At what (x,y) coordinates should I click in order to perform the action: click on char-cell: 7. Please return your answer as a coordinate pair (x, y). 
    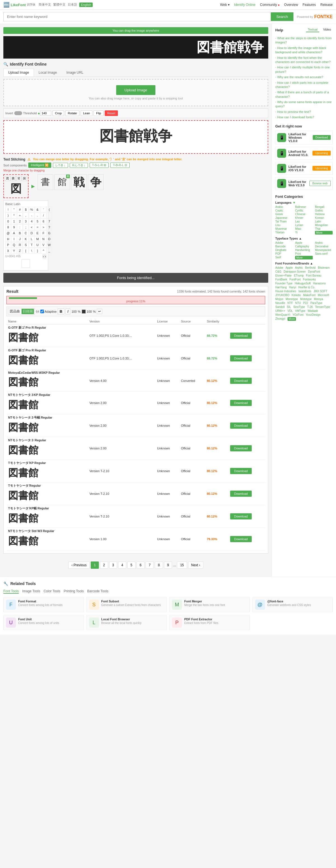
    Looking at the image, I should click on (49, 221).